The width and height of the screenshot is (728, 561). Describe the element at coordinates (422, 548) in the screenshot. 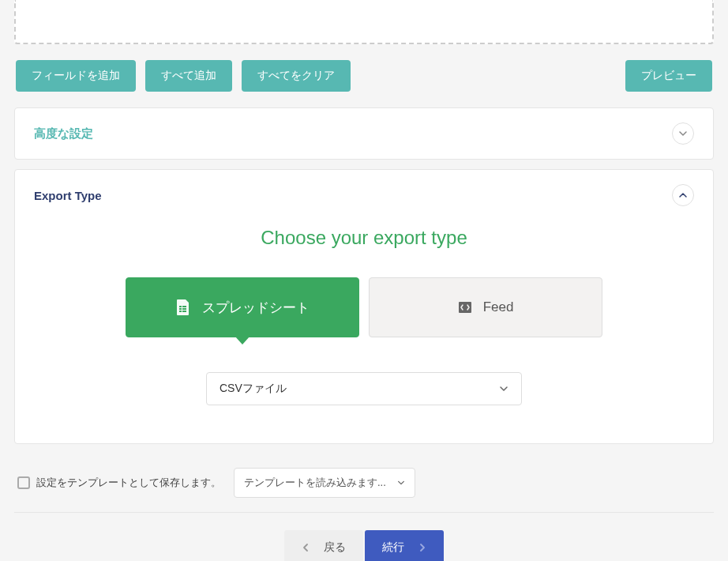

I see `chevron-right-icon` at that location.